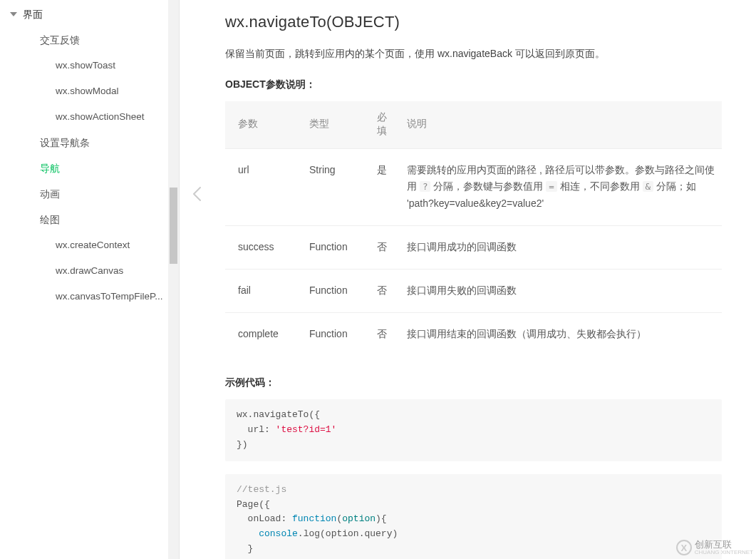 This screenshot has height=559, width=756. Describe the element at coordinates (90, 220) in the screenshot. I see `sidebar-item-draw: 绘图` at that location.